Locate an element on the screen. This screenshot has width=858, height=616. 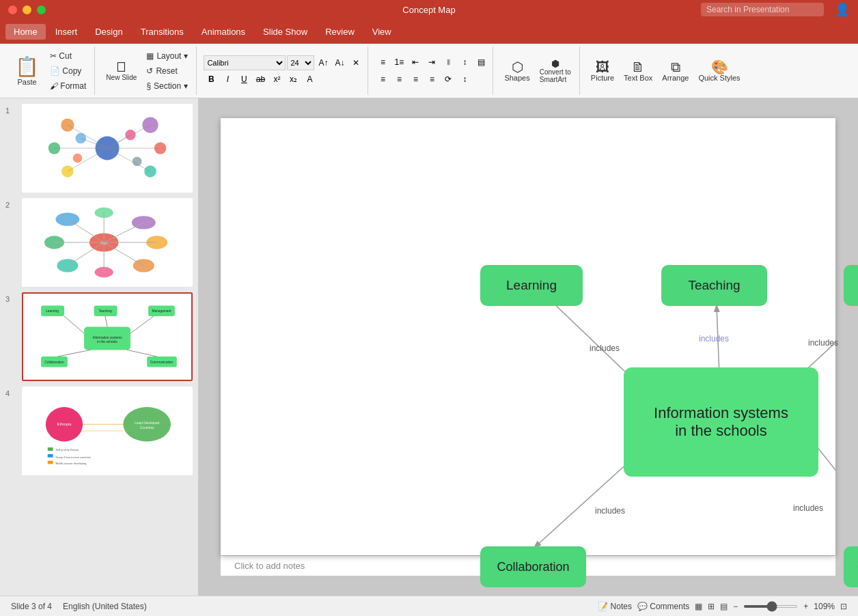
menu-home: Home is located at coordinates (26, 31).